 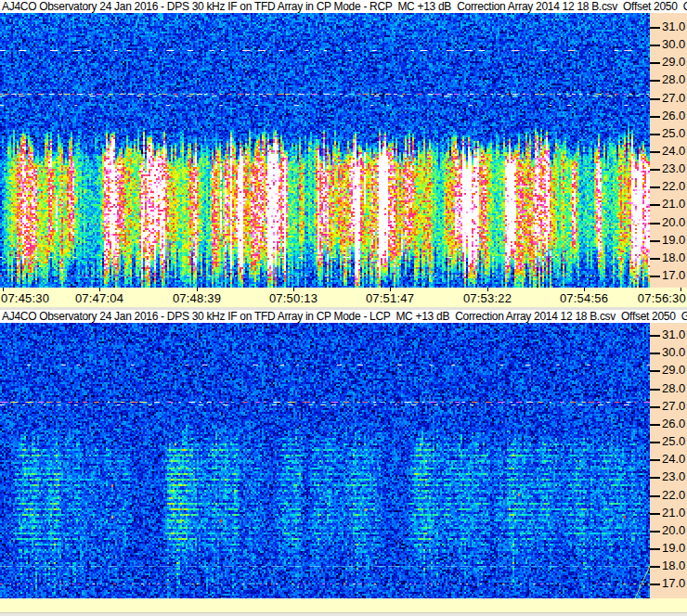 What do you see at coordinates (293, 299) in the screenshot?
I see `time-tick-label: 07:50:13` at bounding box center [293, 299].